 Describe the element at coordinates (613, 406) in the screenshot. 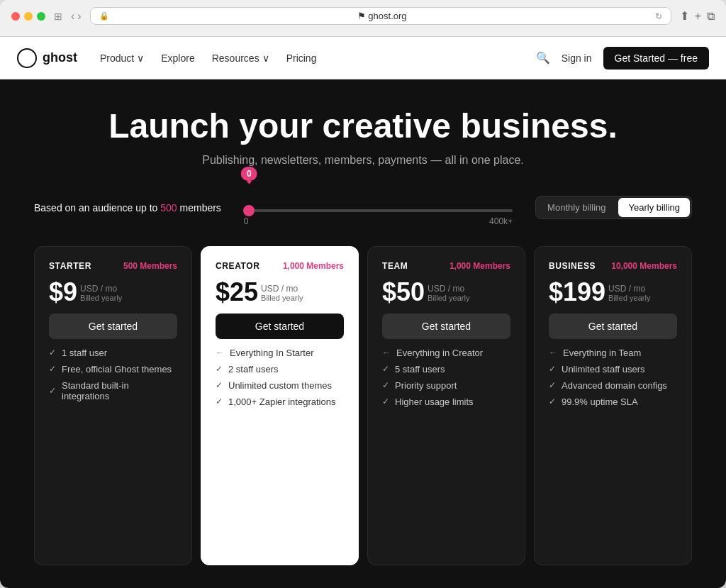

I see `business-plan-card: BUSINESS 10,000 Members $199 USD / mo Bi…` at that location.